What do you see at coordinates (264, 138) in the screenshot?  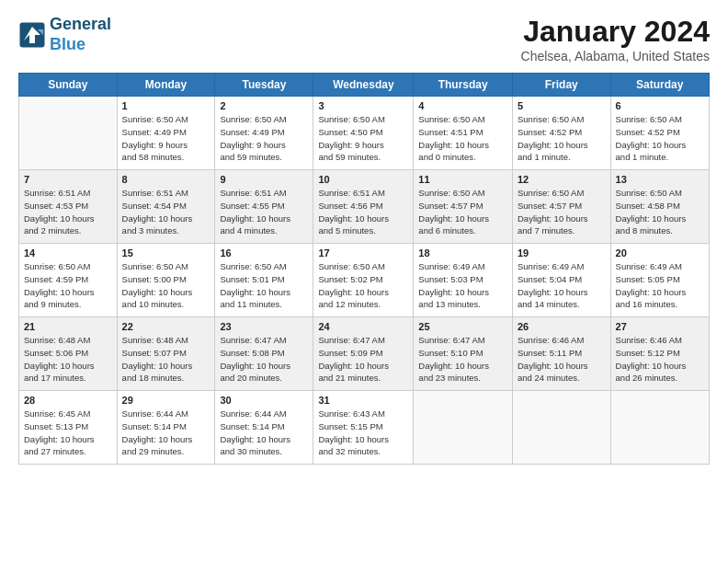 I see `day-info: Sunrise: 6:50 AM Sunset: 4:49 PM Dayligh…` at bounding box center [264, 138].